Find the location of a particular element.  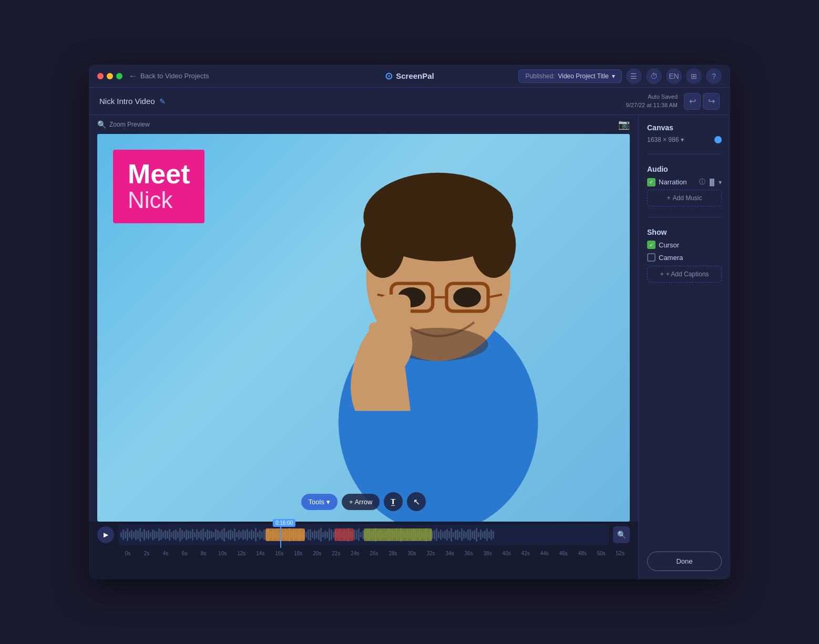

timeline-area: ▶ is located at coordinates (364, 550).